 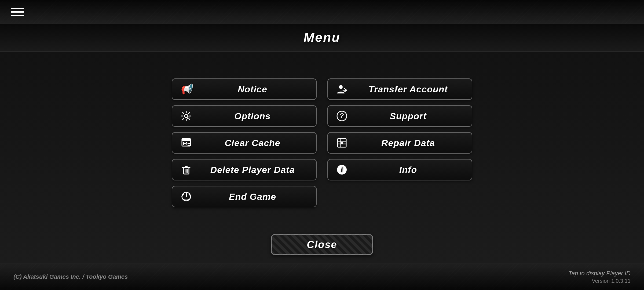 What do you see at coordinates (253, 197) in the screenshot?
I see `end-game-label: End Game` at bounding box center [253, 197].